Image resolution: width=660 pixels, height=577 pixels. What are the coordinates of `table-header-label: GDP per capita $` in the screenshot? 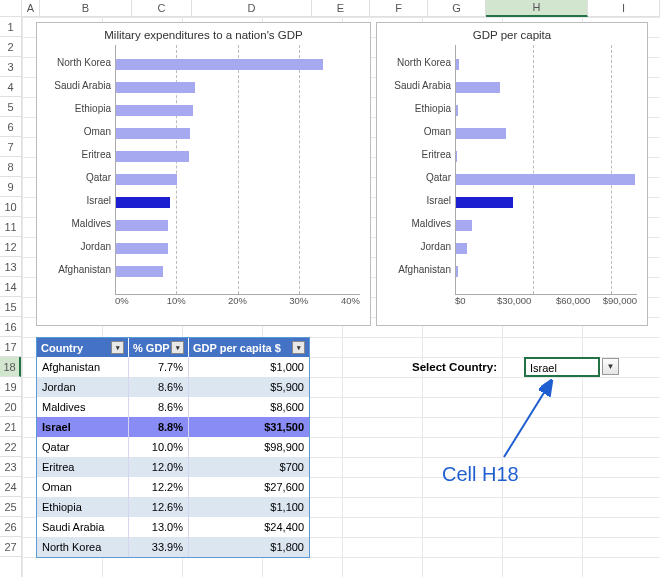 It's located at (237, 348).